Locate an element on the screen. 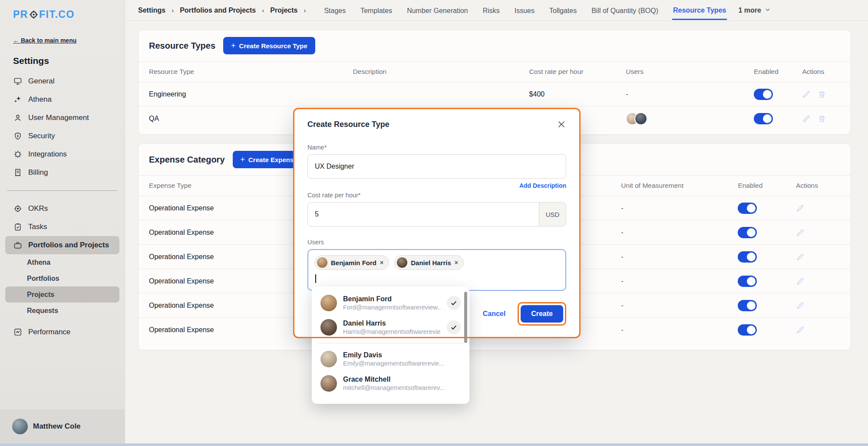 The width and height of the screenshot is (868, 446). plus-icon: + is located at coordinates (243, 160).